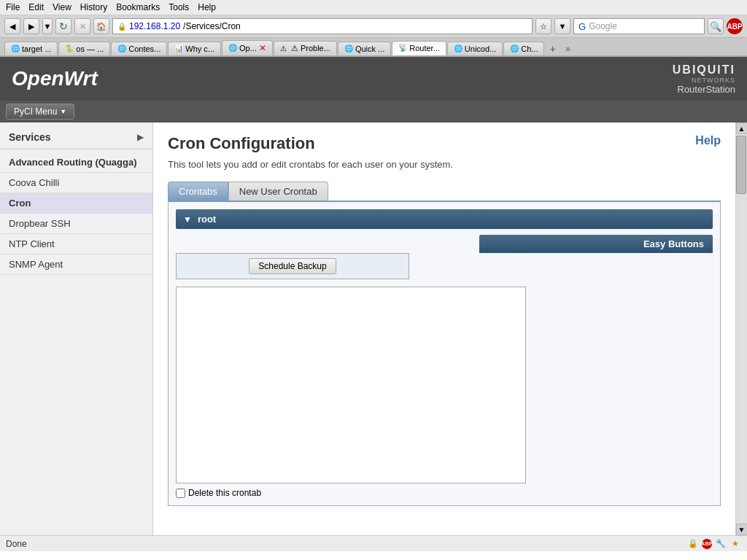 This screenshot has height=560, width=747. What do you see at coordinates (63, 26) in the screenshot?
I see `refresh-button: ↻` at bounding box center [63, 26].